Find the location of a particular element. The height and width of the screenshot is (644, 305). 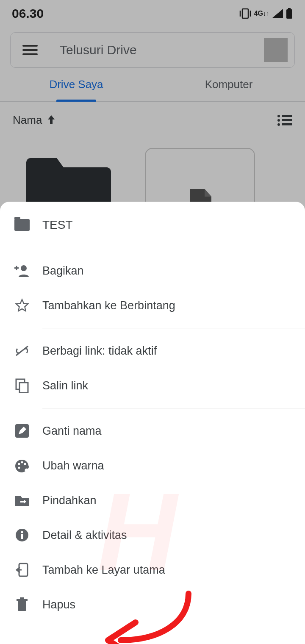

sheet-header: TEST is located at coordinates (152, 225).